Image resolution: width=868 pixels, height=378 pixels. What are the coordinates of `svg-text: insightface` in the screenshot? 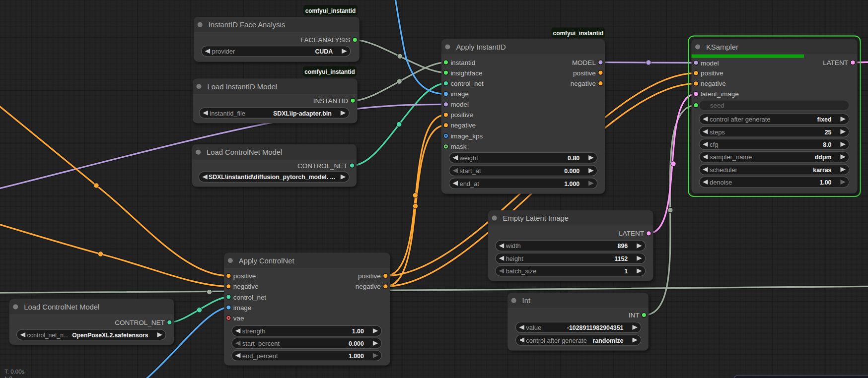 It's located at (466, 73).